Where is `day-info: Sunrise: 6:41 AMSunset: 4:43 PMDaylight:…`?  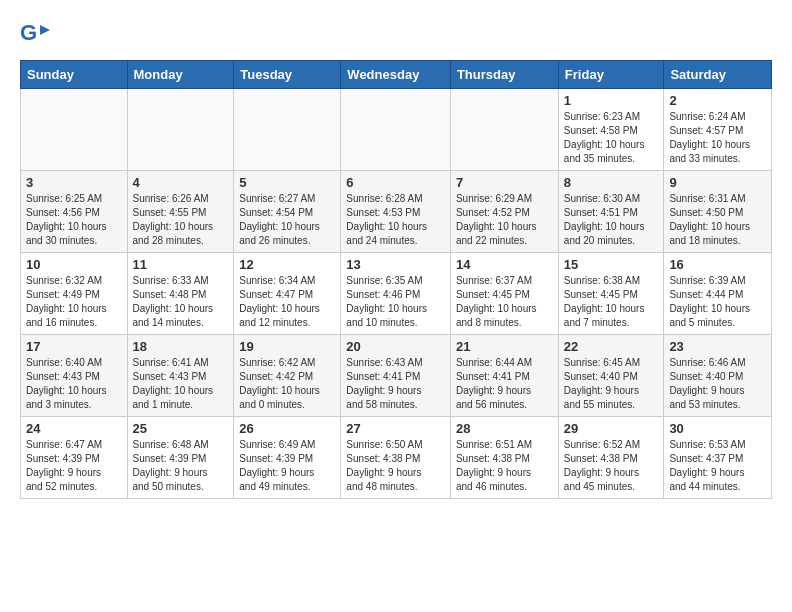
day-info: Sunrise: 6:41 AMSunset: 4:43 PMDaylight:… is located at coordinates (181, 384).